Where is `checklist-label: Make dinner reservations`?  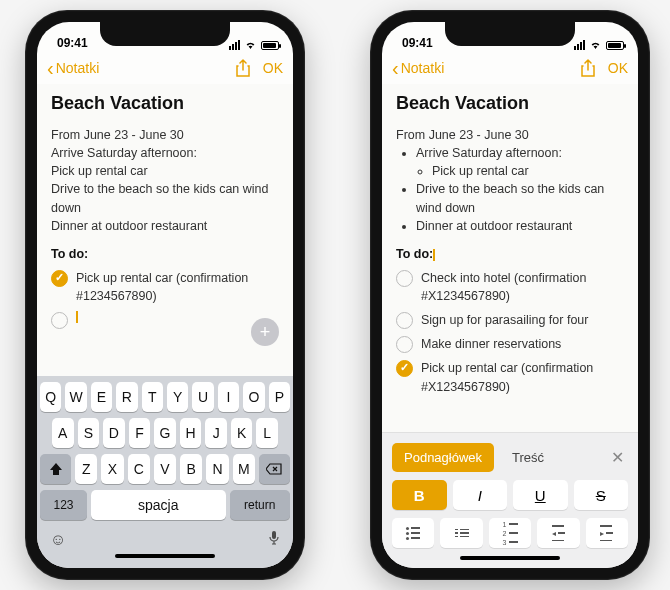
checklist-label: Make dinner reservations is located at coordinates (491, 344).